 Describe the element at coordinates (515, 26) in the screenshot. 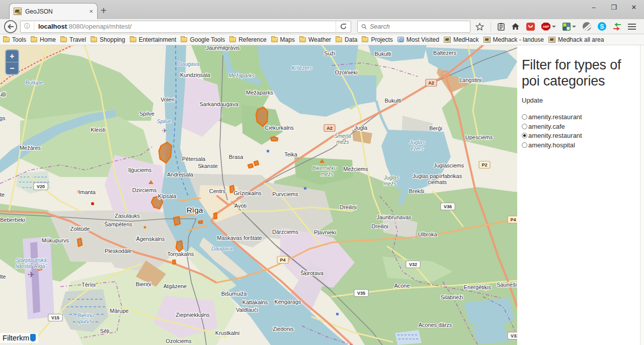

I see `home-button` at that location.